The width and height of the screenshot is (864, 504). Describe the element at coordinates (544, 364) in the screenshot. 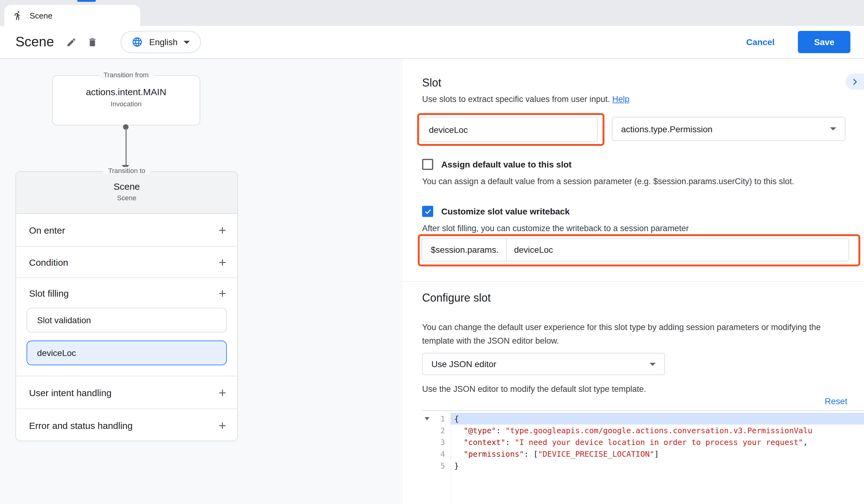

I see `editor-mode-select: Use JSON editor` at that location.